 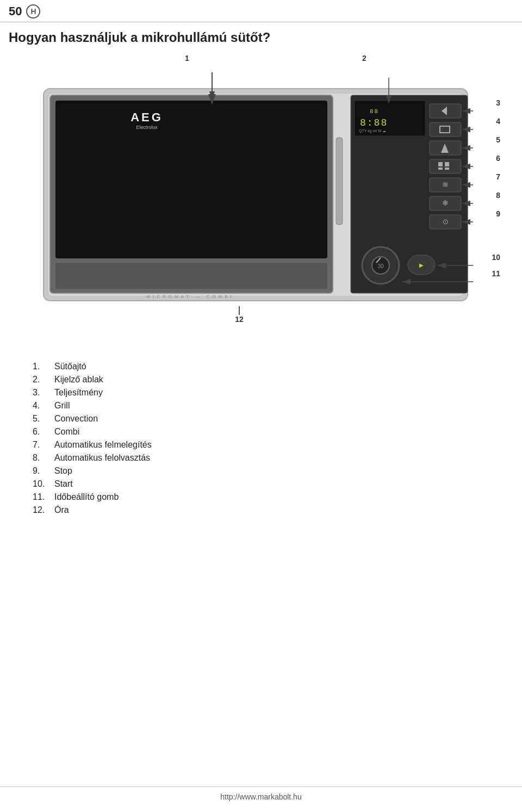 I want to click on diagram-label-3: 3, so click(x=498, y=103).